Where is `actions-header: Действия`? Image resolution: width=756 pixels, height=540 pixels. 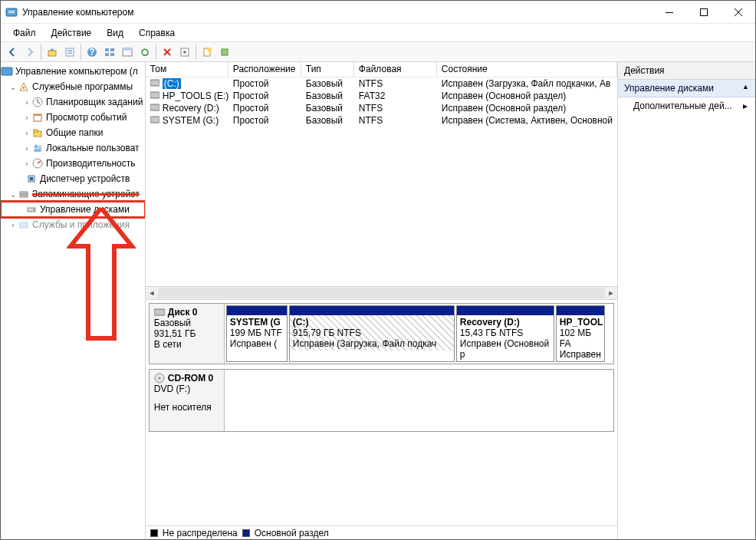 actions-header: Действия is located at coordinates (687, 71).